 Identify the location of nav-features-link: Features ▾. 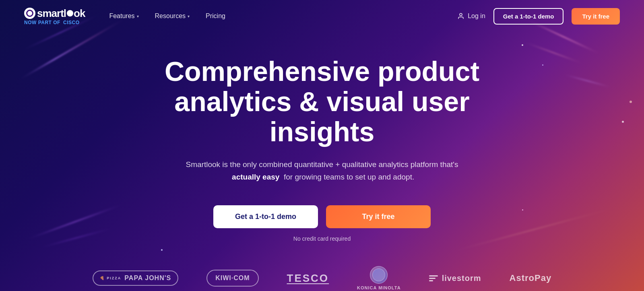
(124, 16).